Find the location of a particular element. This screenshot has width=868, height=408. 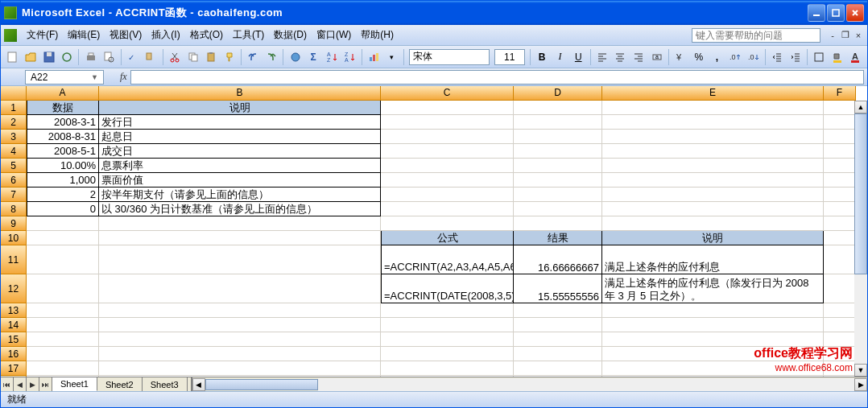

font-size-selector is located at coordinates (510, 57).